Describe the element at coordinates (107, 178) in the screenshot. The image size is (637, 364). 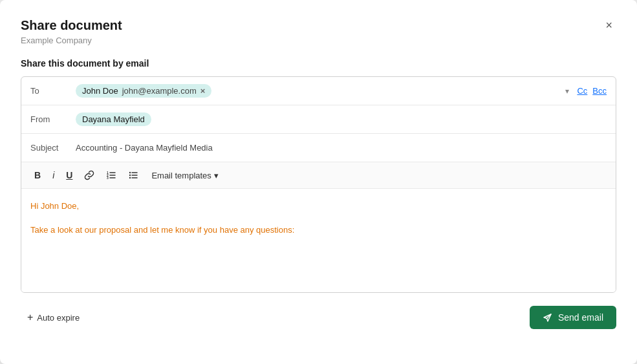
I see `svg-text: 3` at that location.